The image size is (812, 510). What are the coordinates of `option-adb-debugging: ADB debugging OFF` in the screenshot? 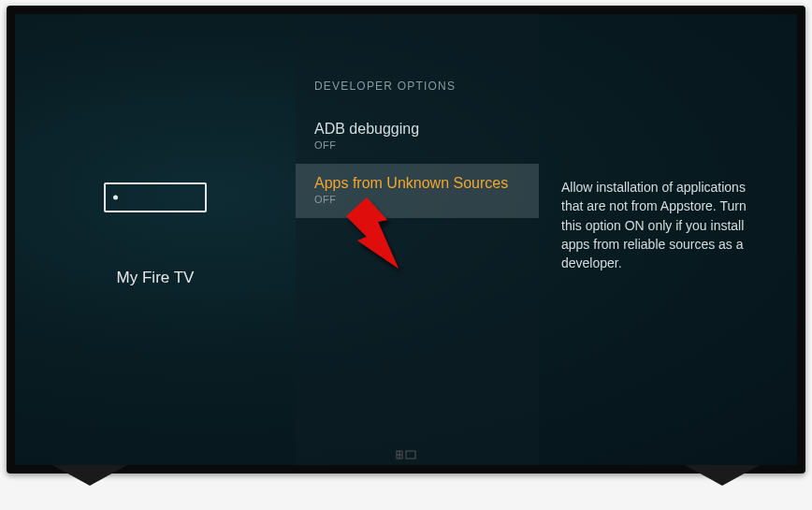 It's located at (417, 137).